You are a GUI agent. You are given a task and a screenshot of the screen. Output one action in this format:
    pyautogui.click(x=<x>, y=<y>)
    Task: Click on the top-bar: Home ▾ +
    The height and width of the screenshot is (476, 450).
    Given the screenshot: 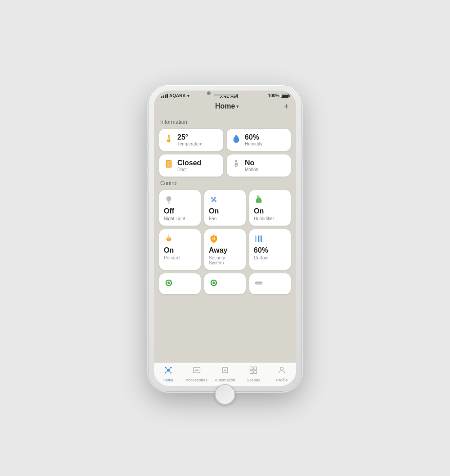 What is the action you would take?
    pyautogui.click(x=225, y=107)
    